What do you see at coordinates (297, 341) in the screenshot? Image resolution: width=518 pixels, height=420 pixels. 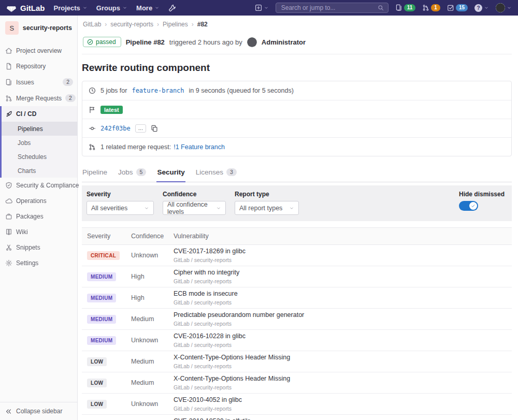 I see `vulnerability-row: MEDIUMUnknownCVE-2016-10228 in glibcGitL…` at bounding box center [297, 341].